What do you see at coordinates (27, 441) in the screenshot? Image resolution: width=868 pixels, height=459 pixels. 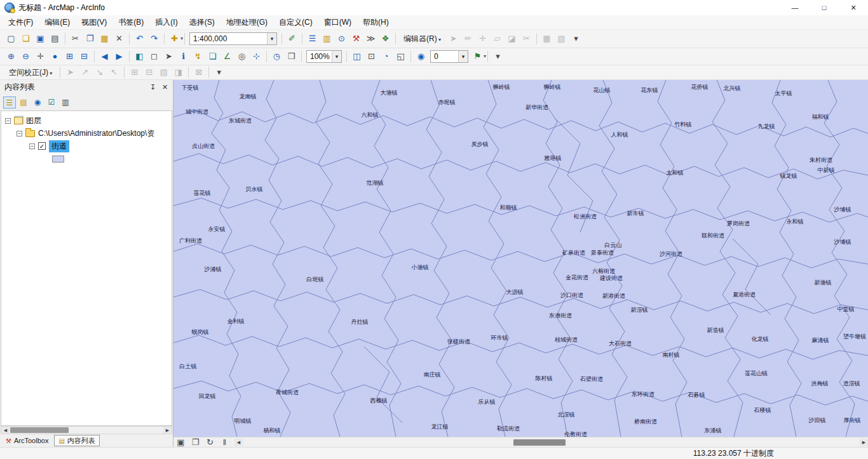 I see `tab-arctoolbox: ⚒ ArcToolbox` at bounding box center [27, 441].